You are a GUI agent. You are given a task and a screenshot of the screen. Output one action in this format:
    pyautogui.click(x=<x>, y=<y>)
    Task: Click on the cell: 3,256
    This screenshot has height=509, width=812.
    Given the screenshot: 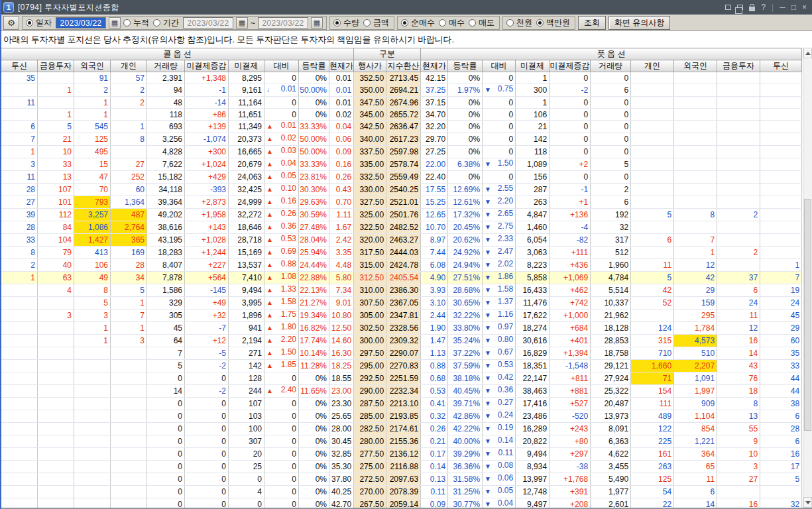 What is the action you would take?
    pyautogui.click(x=166, y=139)
    